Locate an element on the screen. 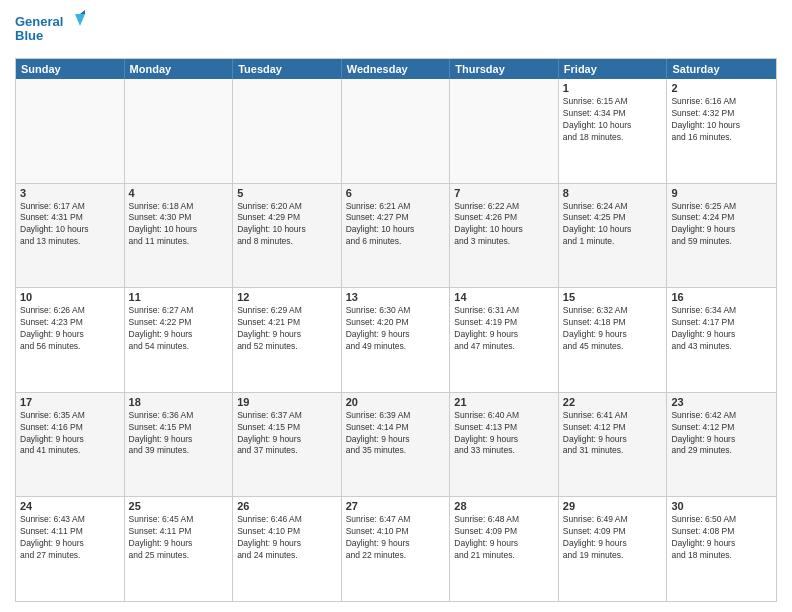 This screenshot has height=612, width=792. day-number: 21 is located at coordinates (504, 402).